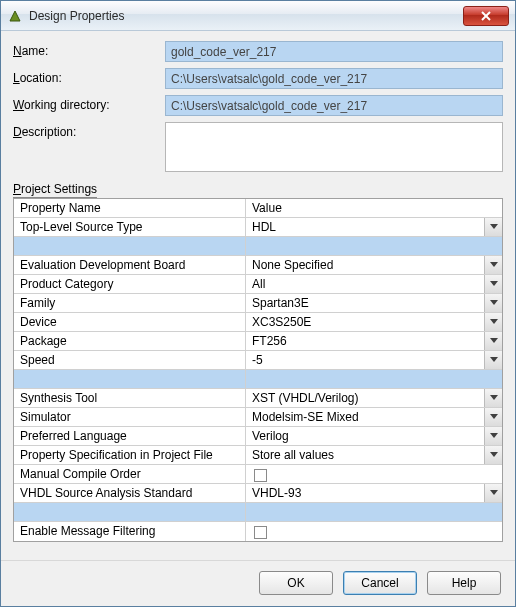 Image resolution: width=516 pixels, height=607 pixels. I want to click on property-name: Top-Level Source Type, so click(130, 227).